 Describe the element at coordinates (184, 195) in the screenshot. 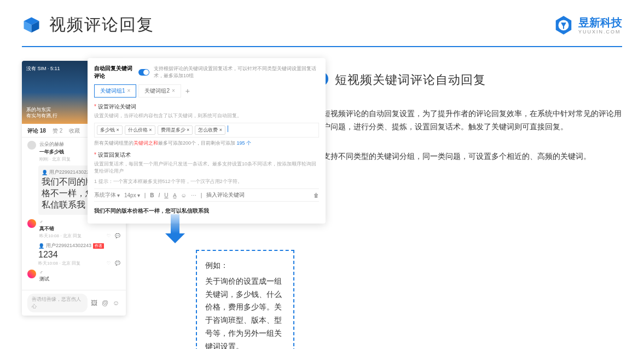

I see `emoji-button: ☺` at that location.